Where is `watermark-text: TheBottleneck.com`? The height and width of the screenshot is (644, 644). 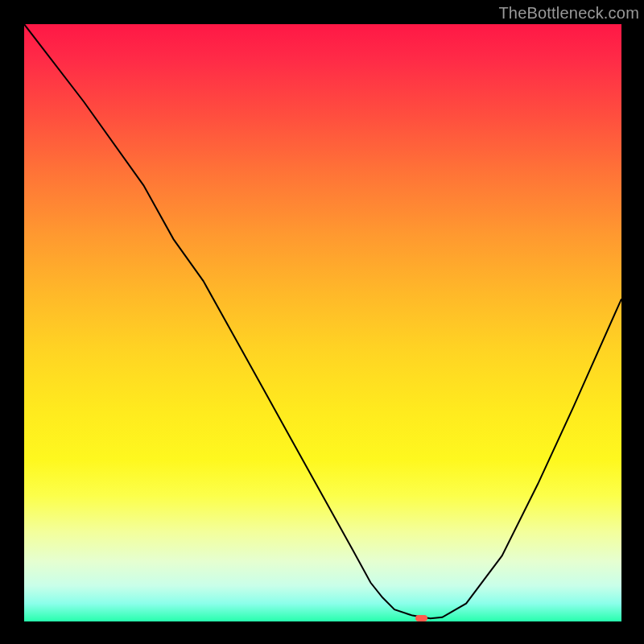
watermark-text: TheBottleneck.com is located at coordinates (568, 13).